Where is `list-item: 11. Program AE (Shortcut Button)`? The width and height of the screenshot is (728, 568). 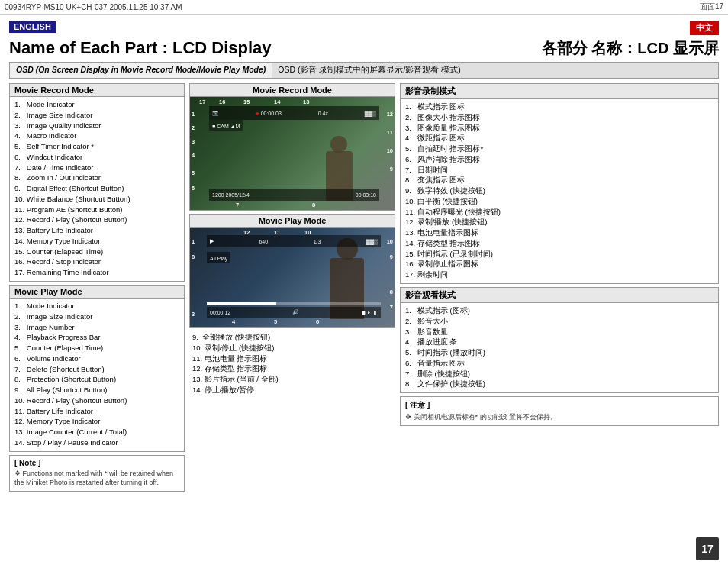 list-item: 11. Program AE (Shortcut Button) is located at coordinates (97, 210).